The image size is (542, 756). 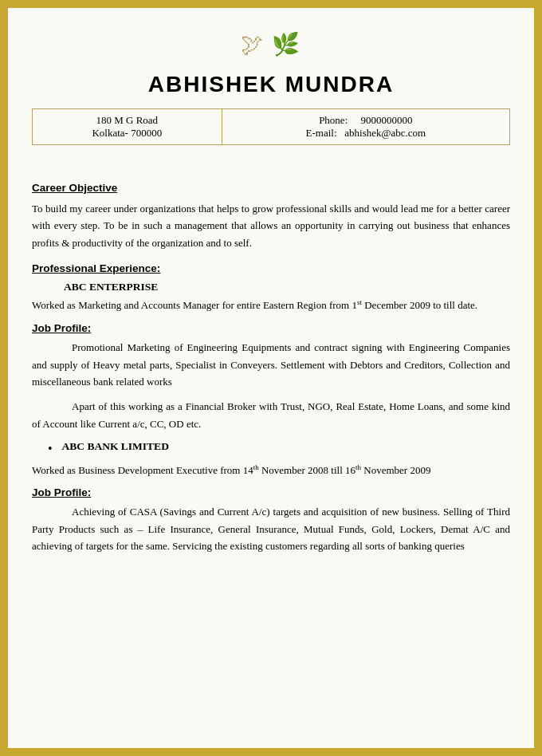 What do you see at coordinates (271, 529) in the screenshot?
I see `job-profile-2-text: Achieving of CASA (Savings and Current A…` at bounding box center [271, 529].